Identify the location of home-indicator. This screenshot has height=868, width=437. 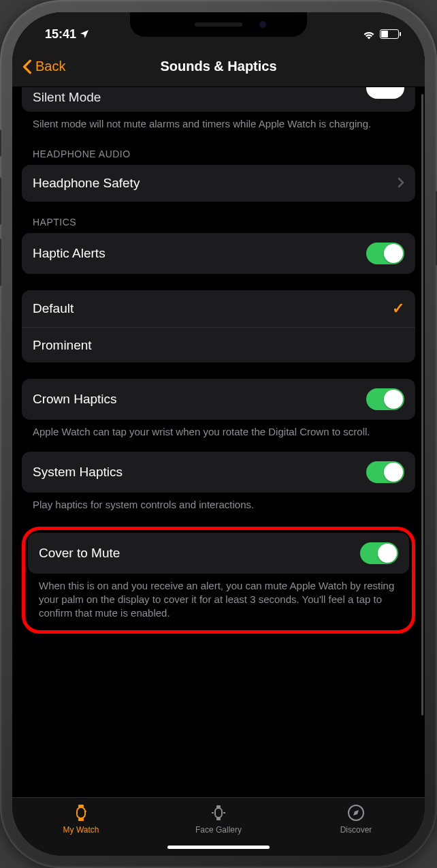
(218, 848).